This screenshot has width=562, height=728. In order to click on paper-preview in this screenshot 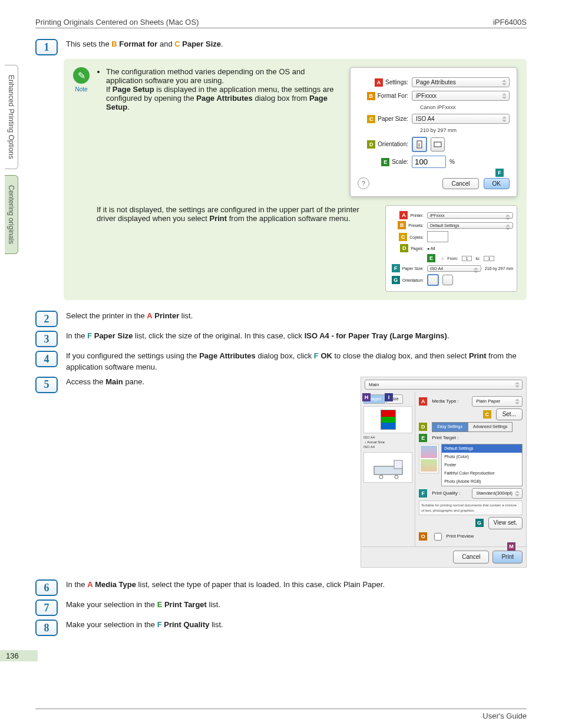, I will do `click(388, 420)`.